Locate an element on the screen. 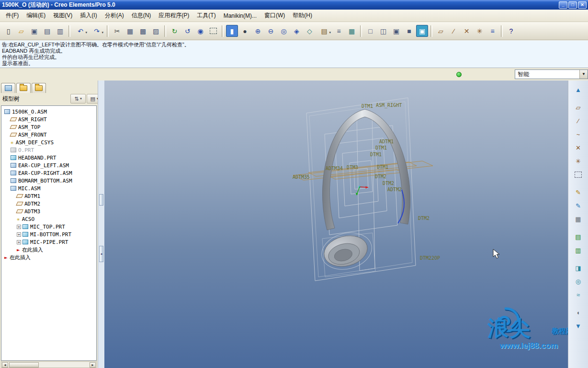 The image size is (588, 368). refit-button: ◎ is located at coordinates (283, 31).